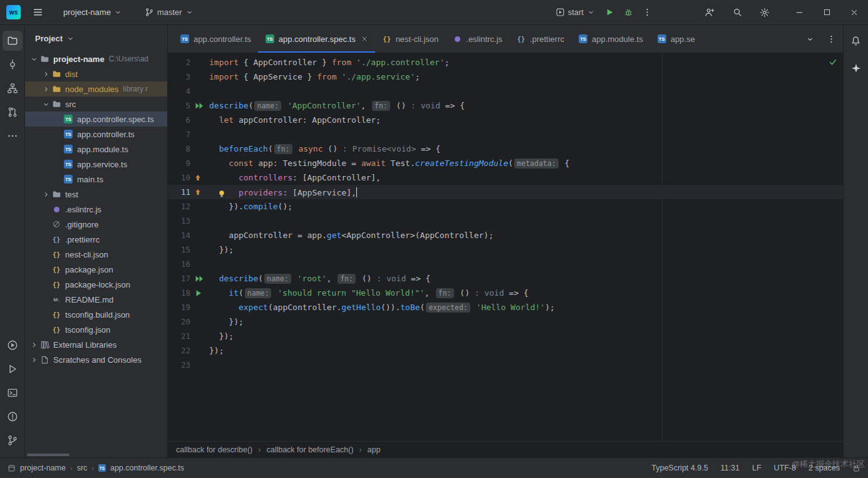  I want to click on tree-item-project-name: project-nameC:\Users\ad, so click(96, 59).